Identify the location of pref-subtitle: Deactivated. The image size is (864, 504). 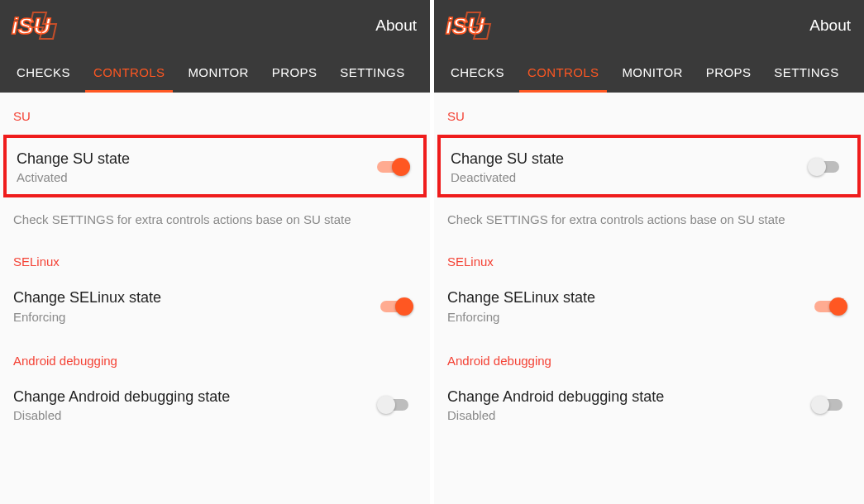
(629, 177).